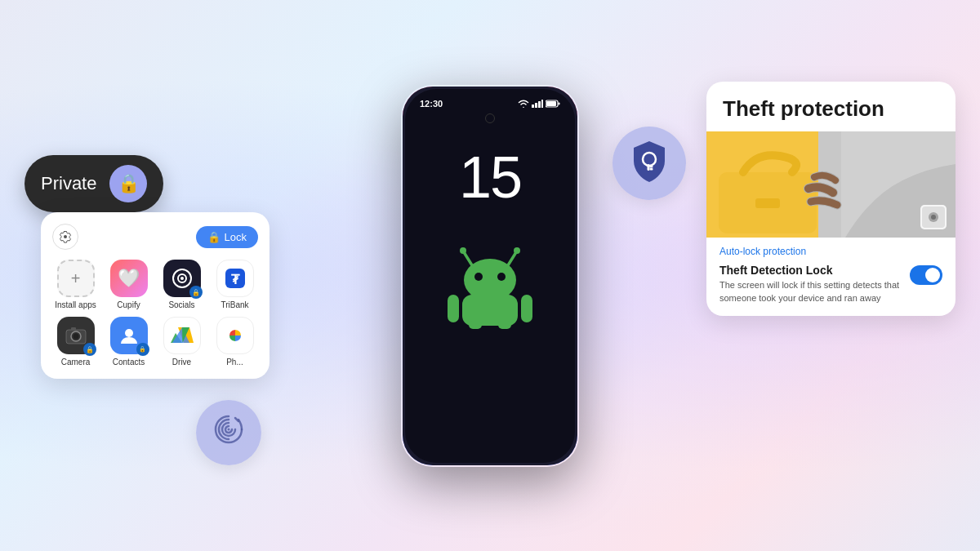 The width and height of the screenshot is (980, 551). I want to click on app-tribank-icon: ₮, so click(235, 278).